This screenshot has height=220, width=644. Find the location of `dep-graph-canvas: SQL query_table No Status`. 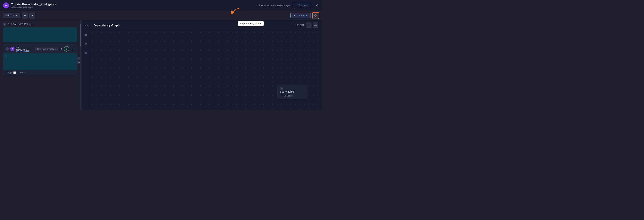

dep-graph-canvas: SQL query_table No Status is located at coordinates (206, 70).